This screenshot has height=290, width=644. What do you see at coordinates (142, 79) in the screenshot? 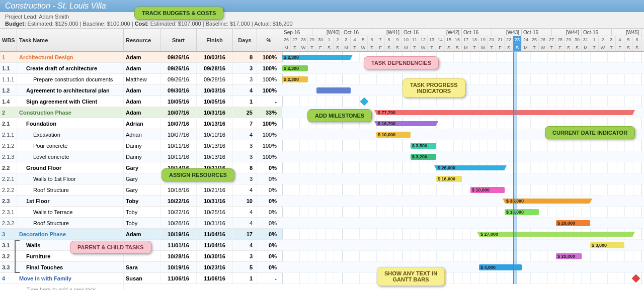
I see `cell-resource: Matthew` at bounding box center [142, 79].